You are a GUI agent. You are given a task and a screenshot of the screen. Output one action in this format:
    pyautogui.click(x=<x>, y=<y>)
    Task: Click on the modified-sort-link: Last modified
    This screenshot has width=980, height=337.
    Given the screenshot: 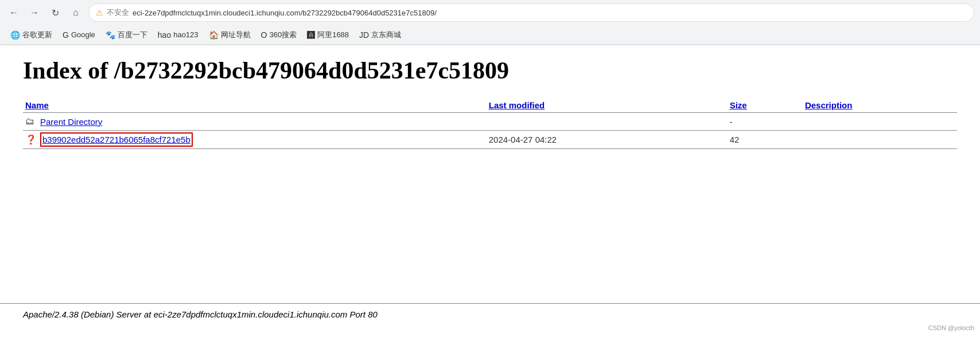 What is the action you would take?
    pyautogui.click(x=517, y=105)
    